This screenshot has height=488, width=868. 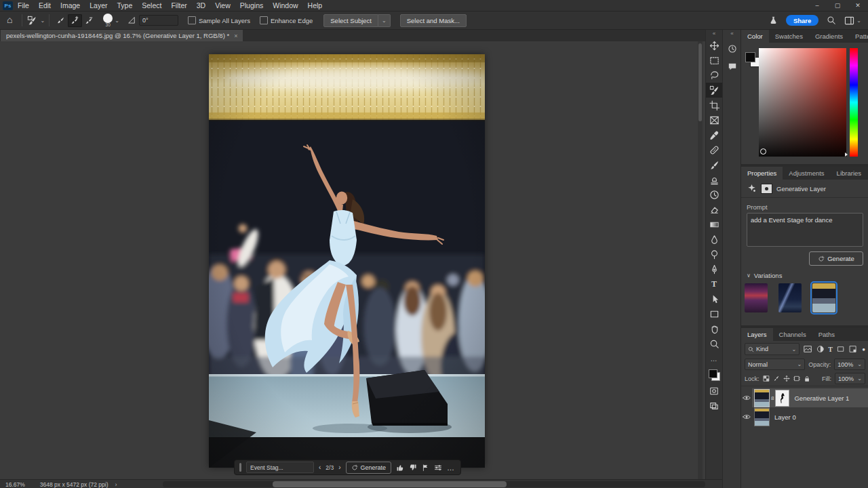 I want to click on home-icon: ⌂, so click(x=9, y=20).